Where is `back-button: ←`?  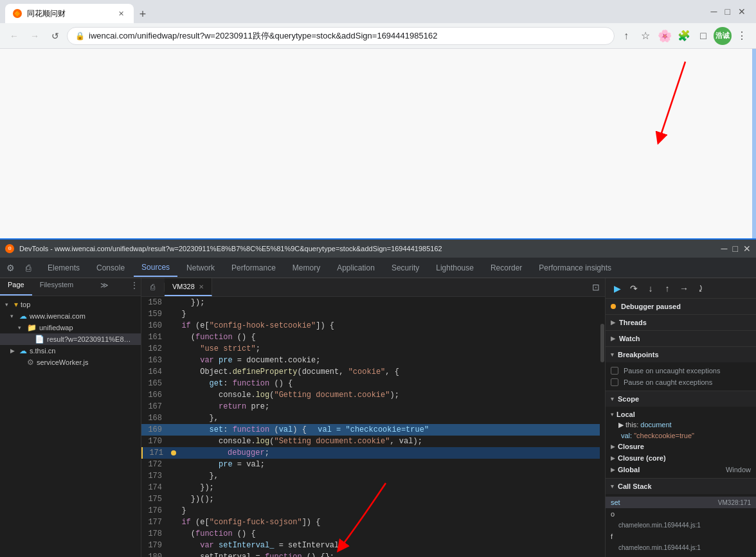 back-button: ← is located at coordinates (14, 36).